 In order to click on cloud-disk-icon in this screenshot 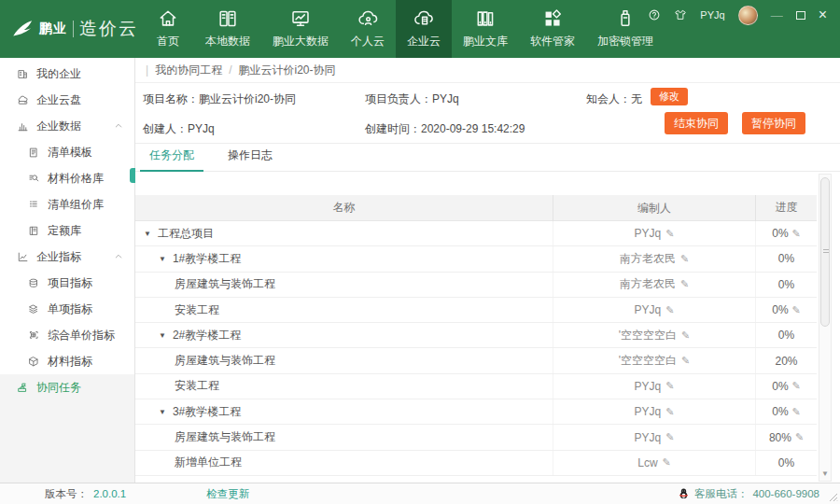, I will do `click(22, 101)`.